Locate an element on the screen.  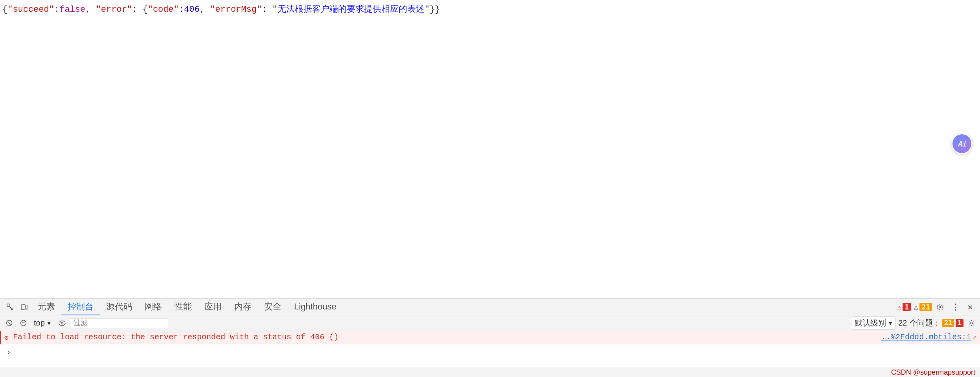
devtools-tab-bar: 元素 控制台 源代码 网络 性能 应用 内存 安全 Lighthouse is located at coordinates (490, 307).